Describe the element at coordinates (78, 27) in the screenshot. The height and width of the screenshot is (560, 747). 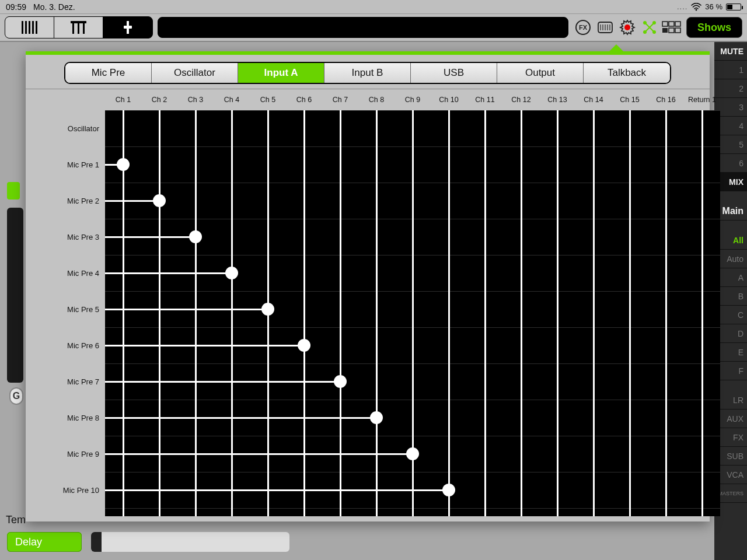
I see `faders-icon` at that location.